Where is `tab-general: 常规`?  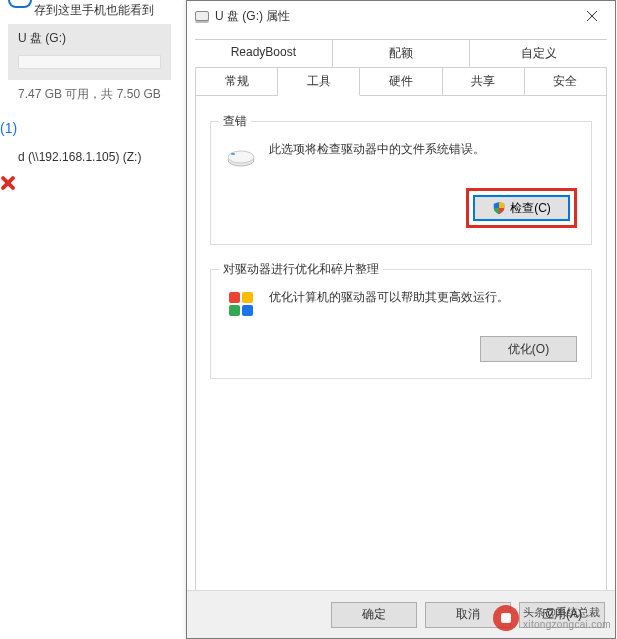 tab-general: 常规 is located at coordinates (237, 82).